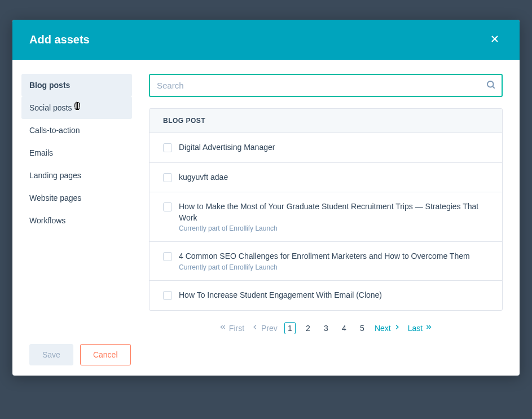 The height and width of the screenshot is (419, 532). Describe the element at coordinates (77, 85) in the screenshot. I see `sidebar-item-blog-posts: Blog posts` at that location.